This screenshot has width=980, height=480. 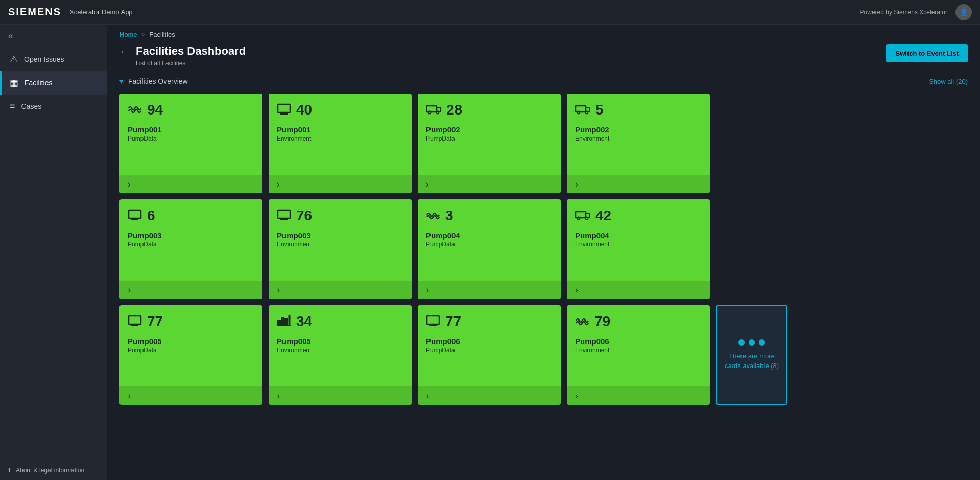 What do you see at coordinates (122, 81) in the screenshot?
I see `section-collapse-icon: ▾` at bounding box center [122, 81].